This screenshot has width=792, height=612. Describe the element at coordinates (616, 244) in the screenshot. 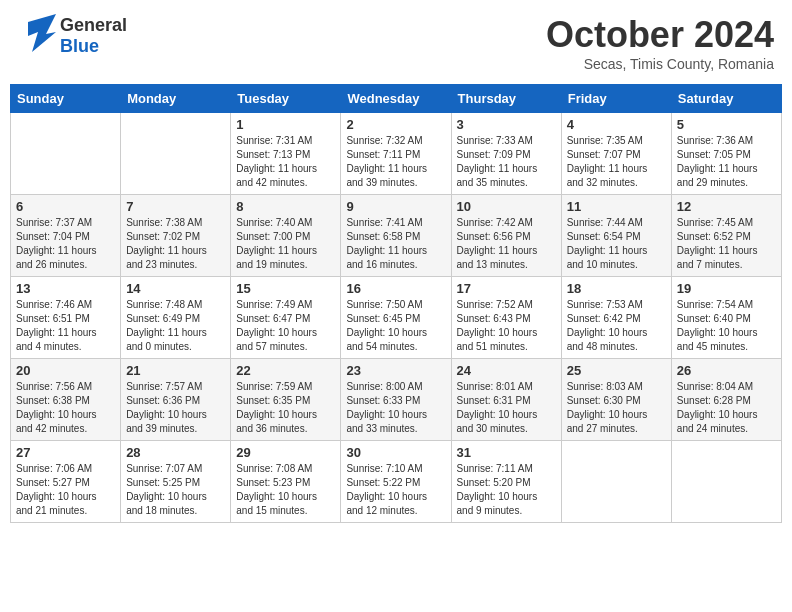

I see `day-info: Sunrise: 7:44 AMSunset: 6:54 PMDaylight:…` at that location.